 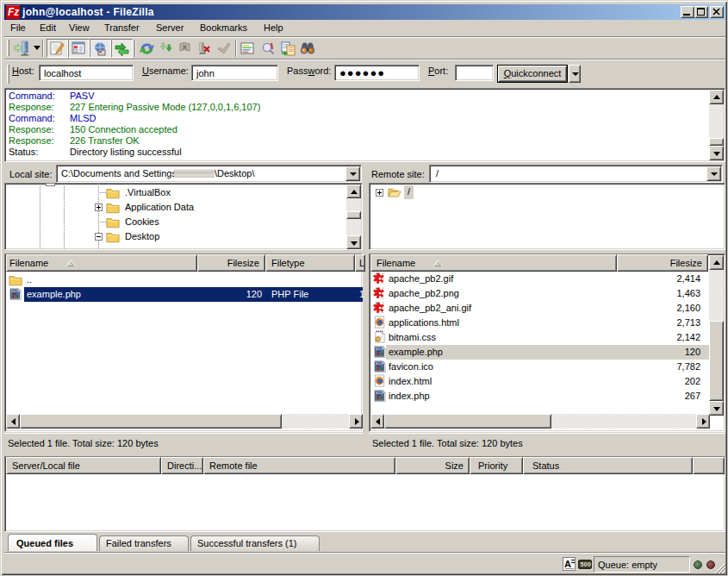 What do you see at coordinates (14, 12) in the screenshot?
I see `svg-text: Fz` at bounding box center [14, 12].